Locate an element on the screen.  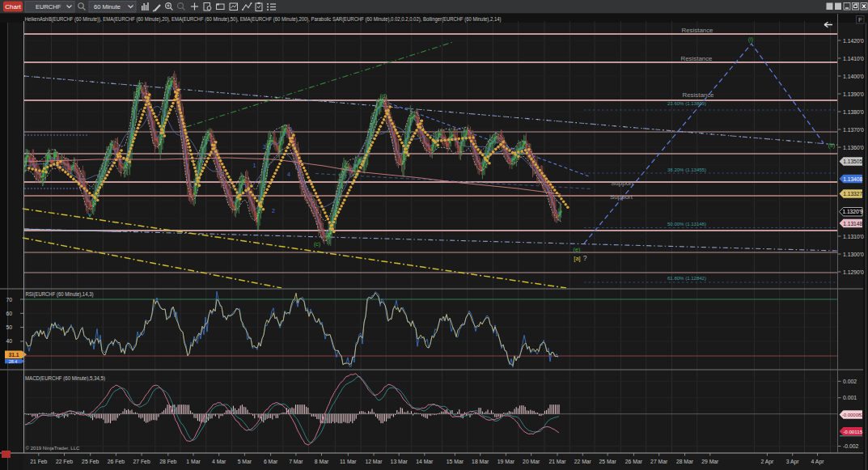
svg-text: v is located at coordinates (90, 215).